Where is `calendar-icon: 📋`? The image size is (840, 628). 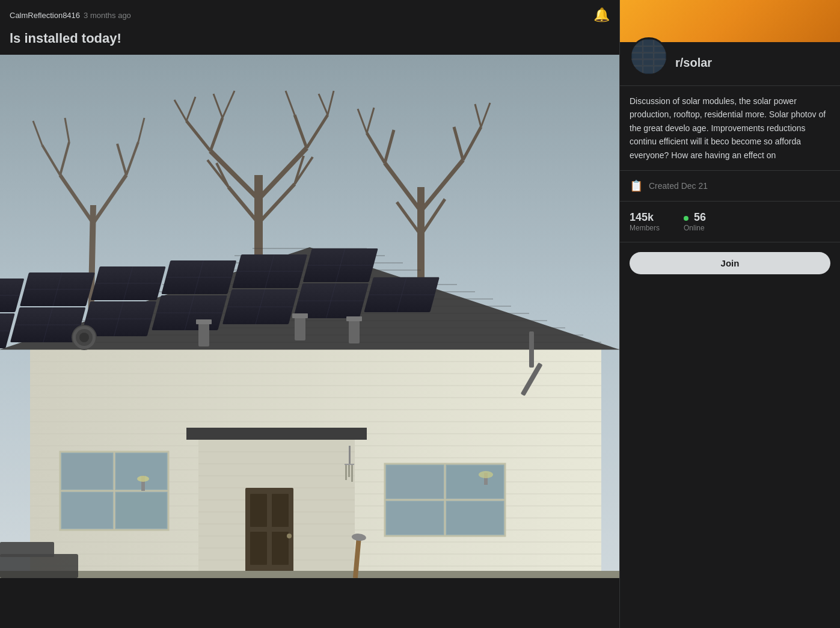 calendar-icon: 📋 is located at coordinates (636, 186).